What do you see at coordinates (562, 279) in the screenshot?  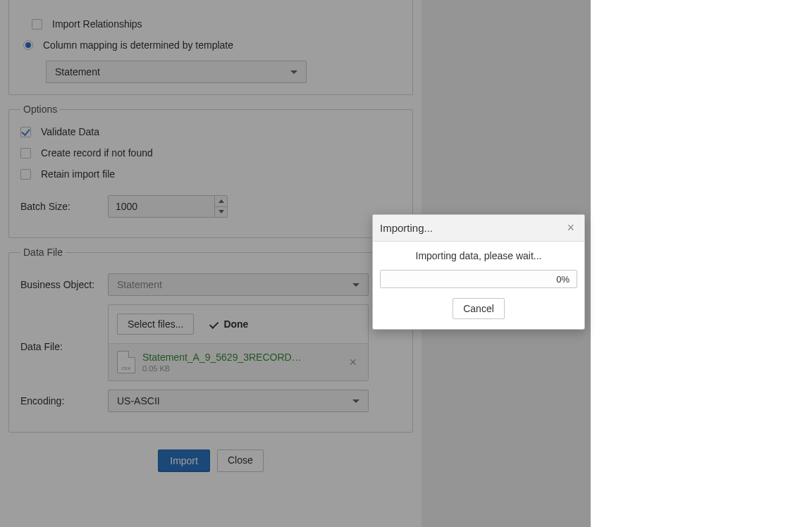 I see `progress-text: 0%` at bounding box center [562, 279].